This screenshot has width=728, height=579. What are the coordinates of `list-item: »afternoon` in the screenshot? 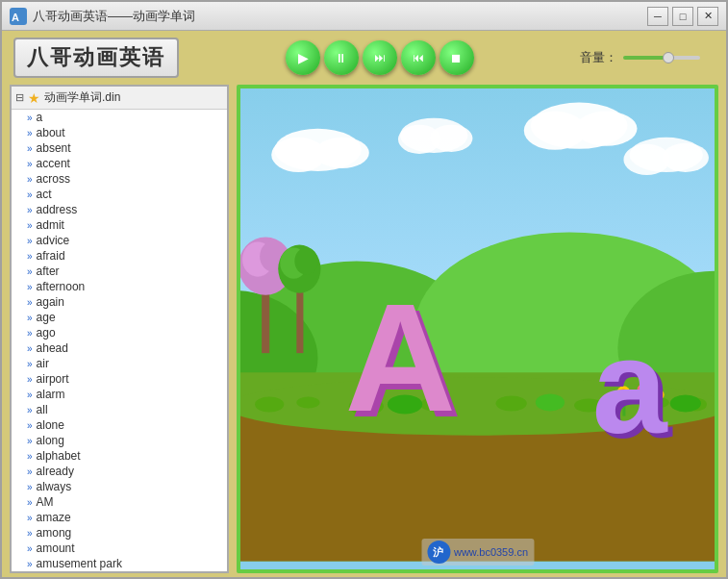 It's located at (119, 287).